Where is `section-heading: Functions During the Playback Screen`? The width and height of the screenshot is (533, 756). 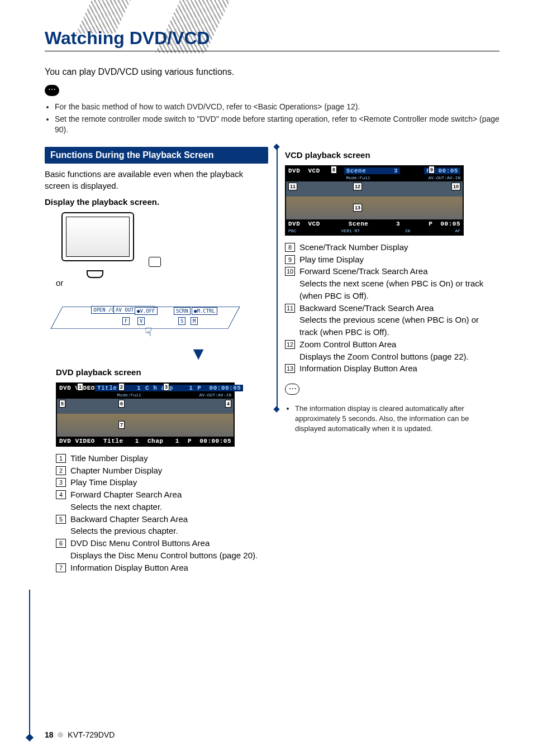 section-heading: Functions During the Playback Screen is located at coordinates (156, 155).